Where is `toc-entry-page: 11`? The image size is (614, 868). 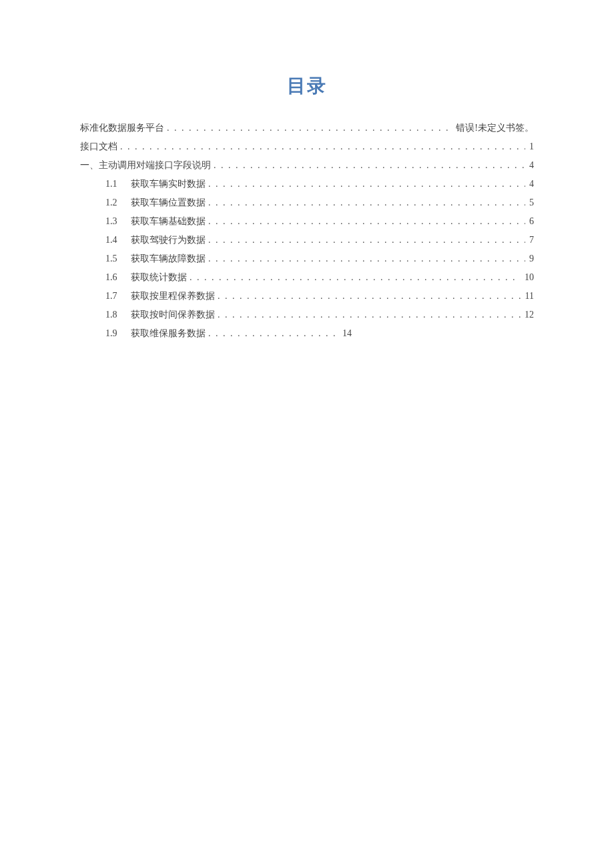 toc-entry-page: 11 is located at coordinates (530, 296).